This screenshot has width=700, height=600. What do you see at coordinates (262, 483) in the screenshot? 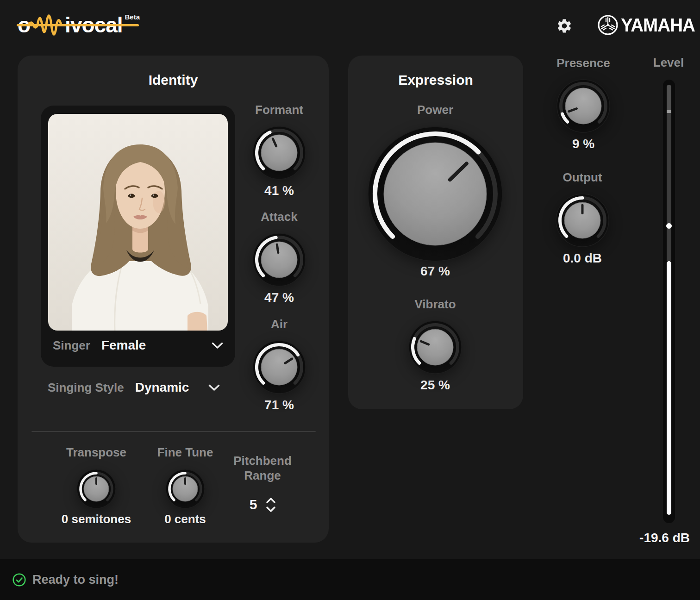
I see `pitchbend-range-control: Pitchbend Range 5` at bounding box center [262, 483].